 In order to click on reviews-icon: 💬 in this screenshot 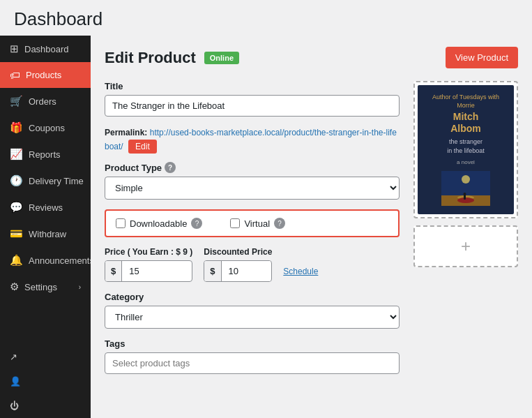, I will do `click(17, 207)`.